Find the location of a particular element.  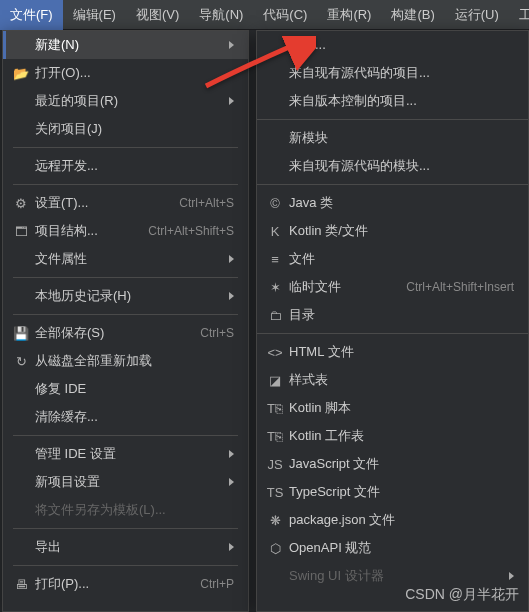

file-menu-item-1: 📂打开(O)... is located at coordinates (126, 73).